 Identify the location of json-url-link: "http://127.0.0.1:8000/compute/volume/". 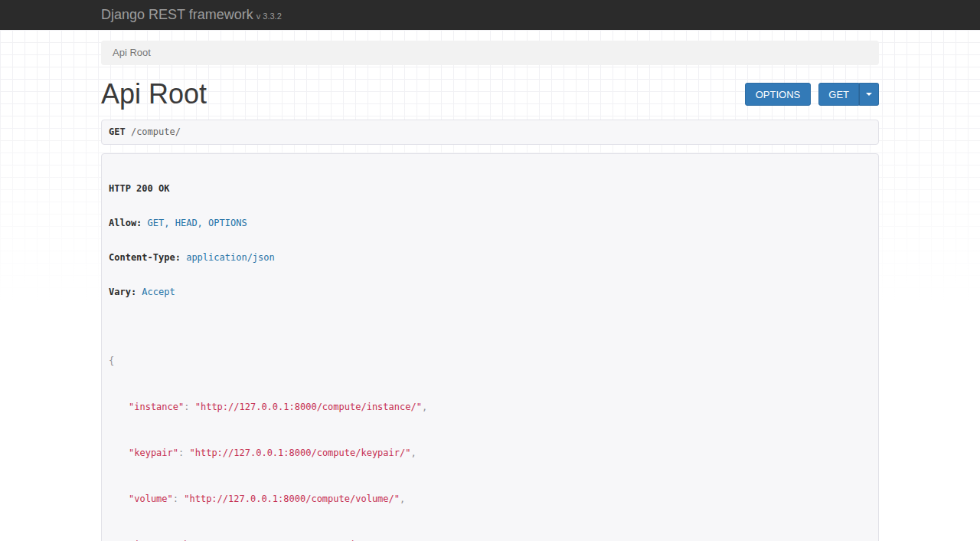
(292, 499).